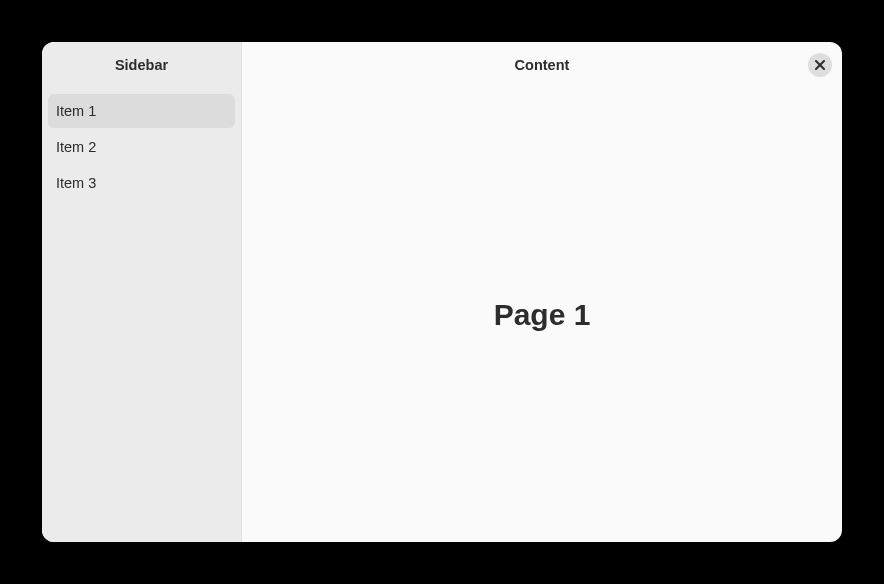 The height and width of the screenshot is (584, 884). What do you see at coordinates (820, 65) in the screenshot?
I see `close-button` at bounding box center [820, 65].